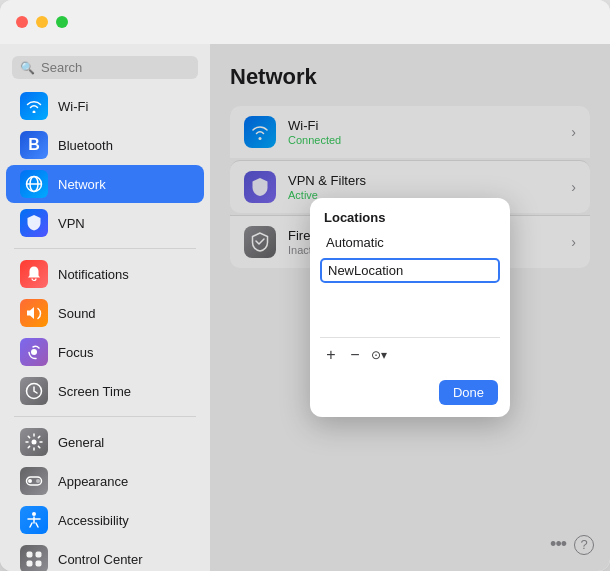  I want to click on sidebar-item-appearance: Appearance, so click(105, 481).